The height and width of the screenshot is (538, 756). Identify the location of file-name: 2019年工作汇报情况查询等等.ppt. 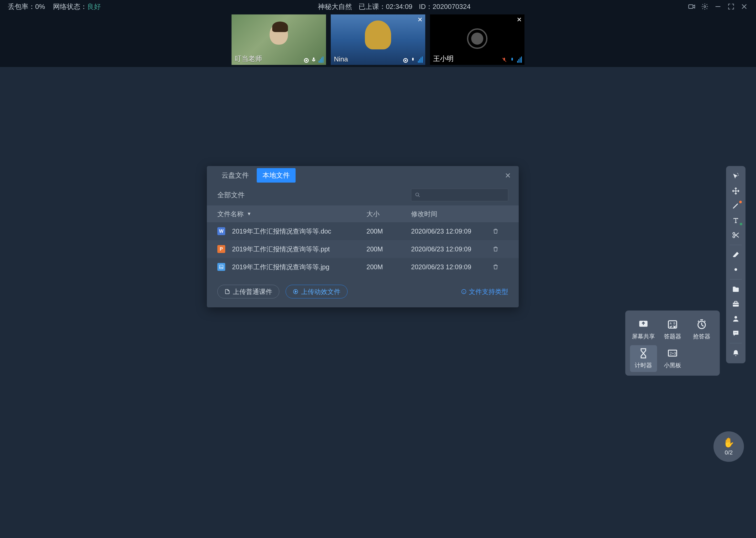
(281, 249).